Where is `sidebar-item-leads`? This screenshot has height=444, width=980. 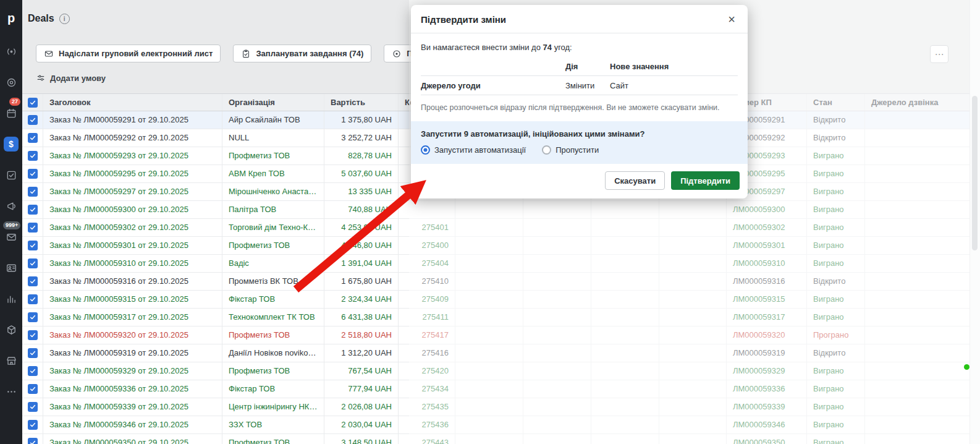 sidebar-item-leads is located at coordinates (11, 82).